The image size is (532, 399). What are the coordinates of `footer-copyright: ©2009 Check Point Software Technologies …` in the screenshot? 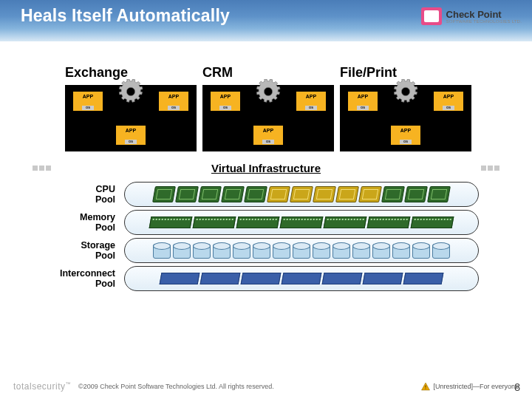 It's located at (250, 386).